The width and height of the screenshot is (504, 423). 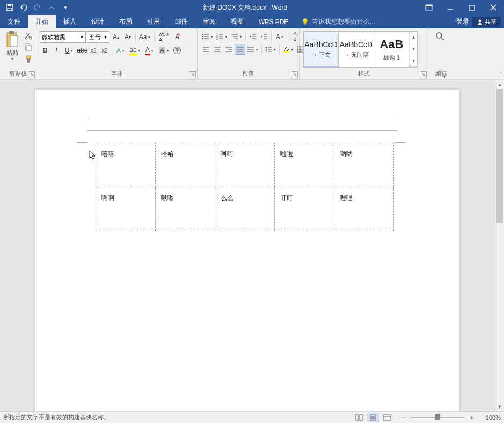 What do you see at coordinates (240, 49) in the screenshot?
I see `align-justify-button` at bounding box center [240, 49].